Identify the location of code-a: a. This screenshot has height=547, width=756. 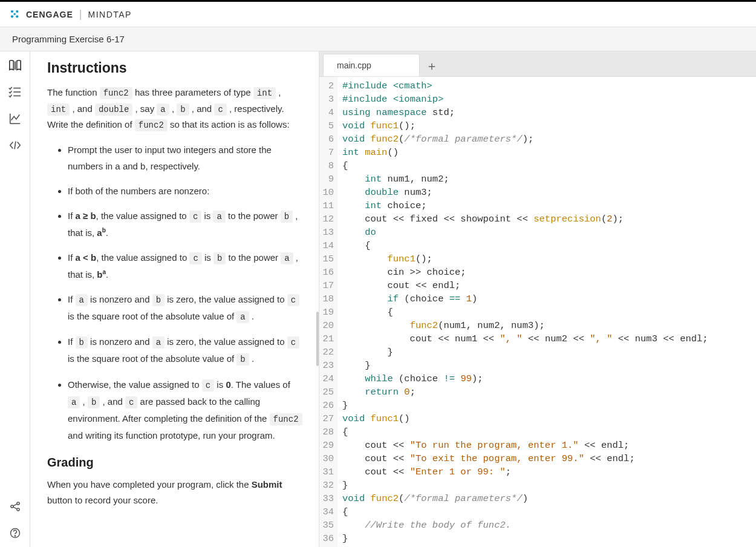
(163, 110).